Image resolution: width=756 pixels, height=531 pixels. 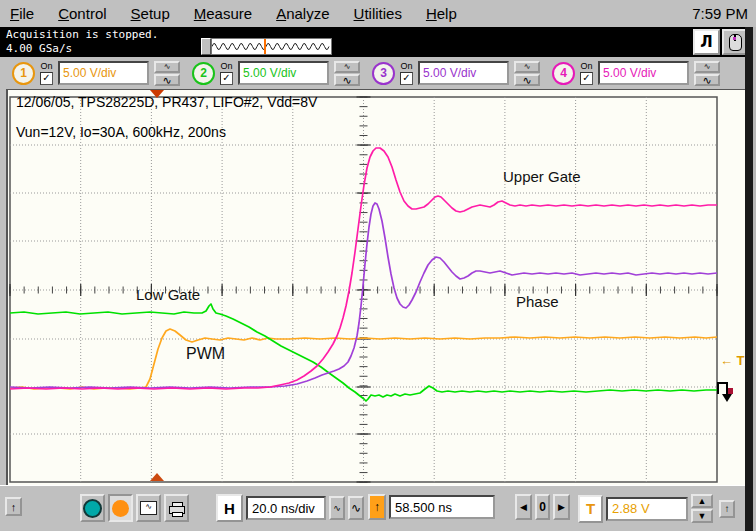 What do you see at coordinates (82, 42) in the screenshot?
I see `status-text: Acquisition is stopped. 4.00 GSa/s` at bounding box center [82, 42].